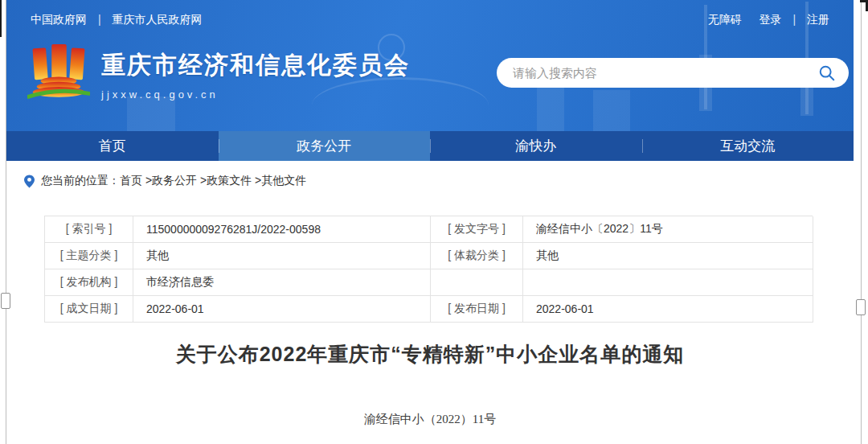 The width and height of the screenshot is (868, 444). What do you see at coordinates (6, 301) in the screenshot?
I see `crop-handle-left` at bounding box center [6, 301].